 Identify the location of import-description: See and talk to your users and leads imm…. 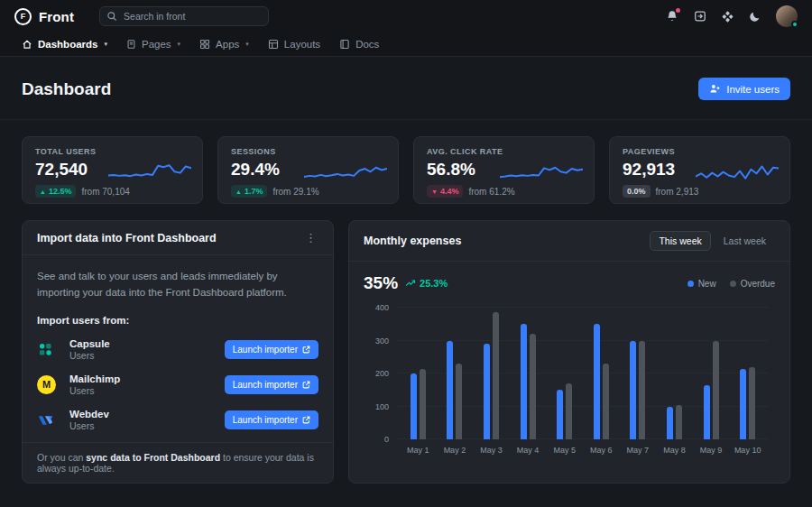
(178, 285).